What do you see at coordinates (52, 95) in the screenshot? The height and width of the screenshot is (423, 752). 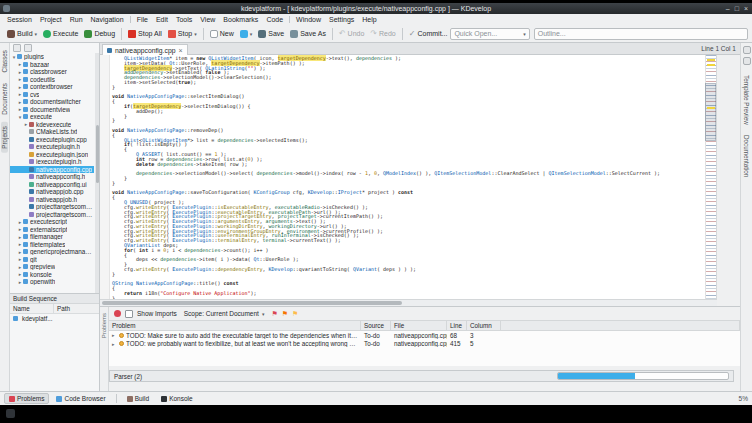 I see `tree-item-cvs: ▸cvs` at bounding box center [52, 95].